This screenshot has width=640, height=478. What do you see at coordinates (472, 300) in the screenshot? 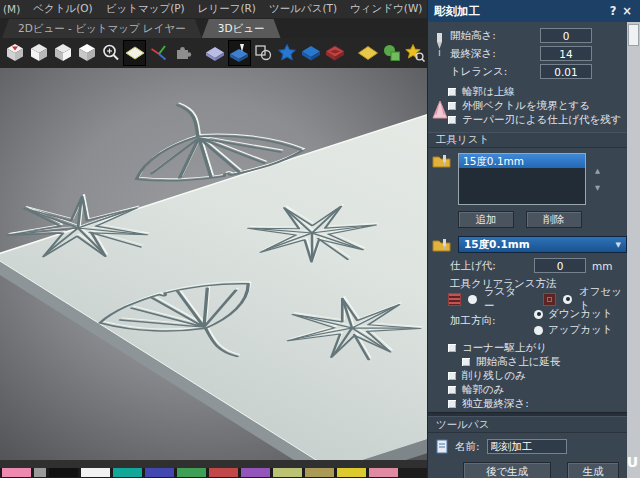
I see `raster-radio` at bounding box center [472, 300].